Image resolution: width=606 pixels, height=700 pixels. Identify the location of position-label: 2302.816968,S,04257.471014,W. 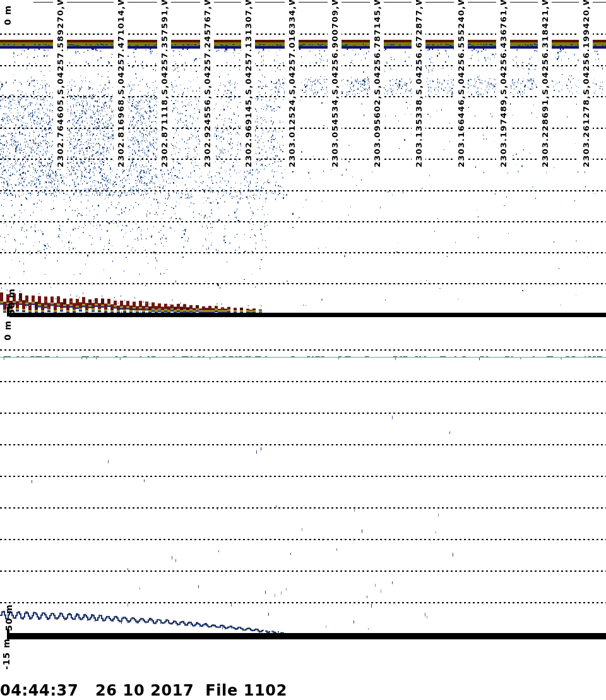
(121, 83).